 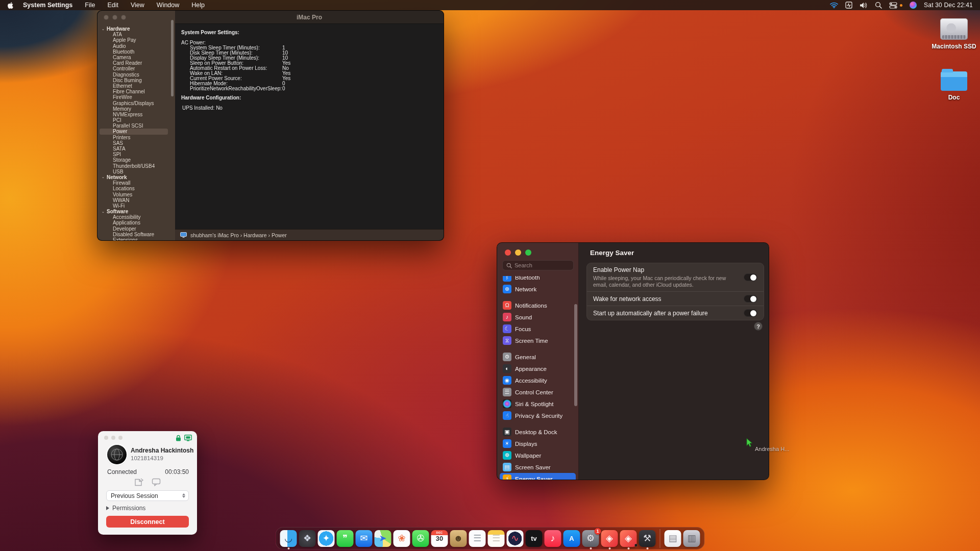 I want to click on sysinfo-sidebar-row: Firewall, so click(x=136, y=183).